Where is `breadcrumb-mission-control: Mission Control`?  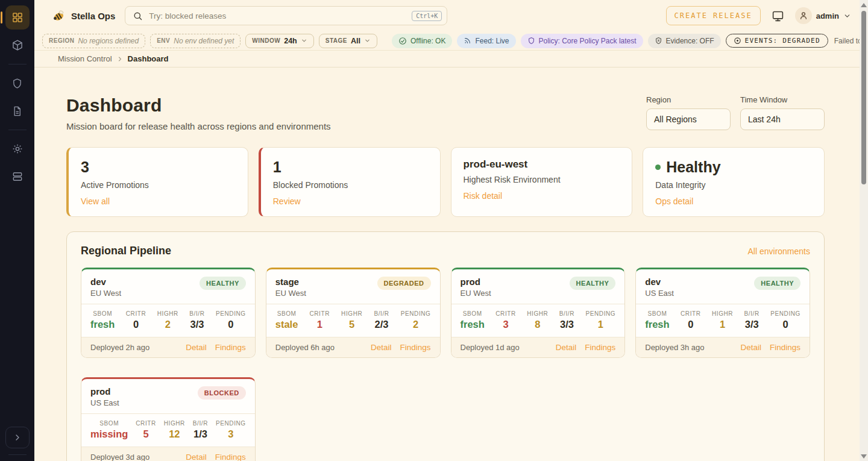 breadcrumb-mission-control: Mission Control is located at coordinates (85, 59).